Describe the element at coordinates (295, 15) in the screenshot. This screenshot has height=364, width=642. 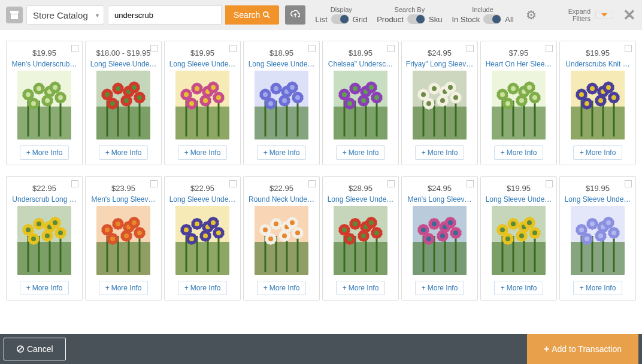
I see `upload-button` at that location.